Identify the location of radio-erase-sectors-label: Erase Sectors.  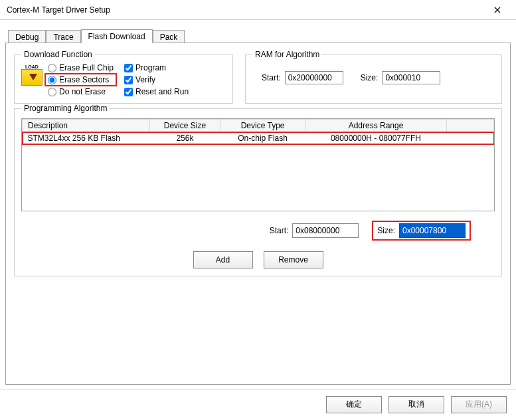
(84, 80).